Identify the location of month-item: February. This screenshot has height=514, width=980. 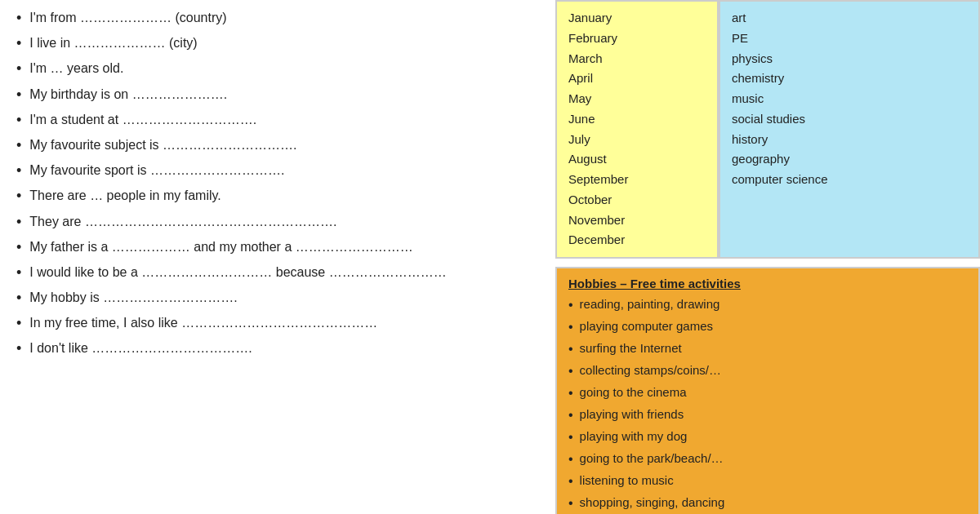
(637, 39).